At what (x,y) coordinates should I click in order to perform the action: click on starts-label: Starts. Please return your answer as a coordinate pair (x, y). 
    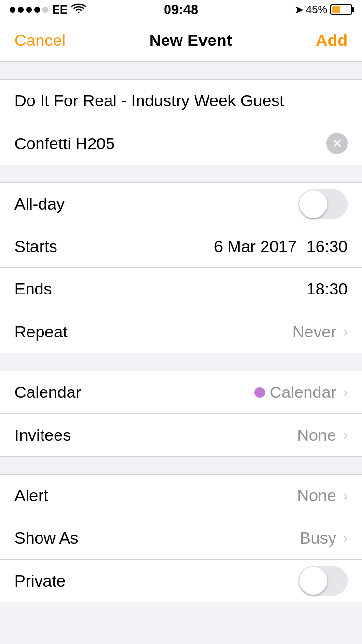
    Looking at the image, I should click on (36, 246).